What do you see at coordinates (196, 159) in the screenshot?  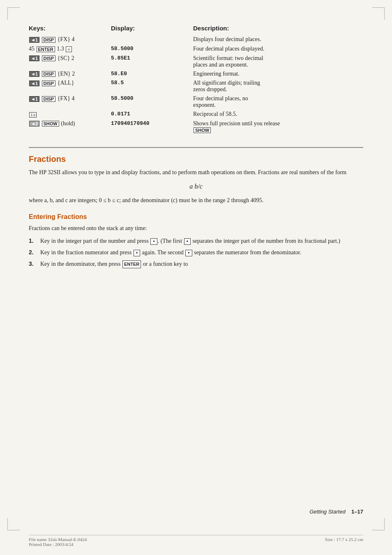 I see `fractions-title: Fractions` at bounding box center [196, 159].